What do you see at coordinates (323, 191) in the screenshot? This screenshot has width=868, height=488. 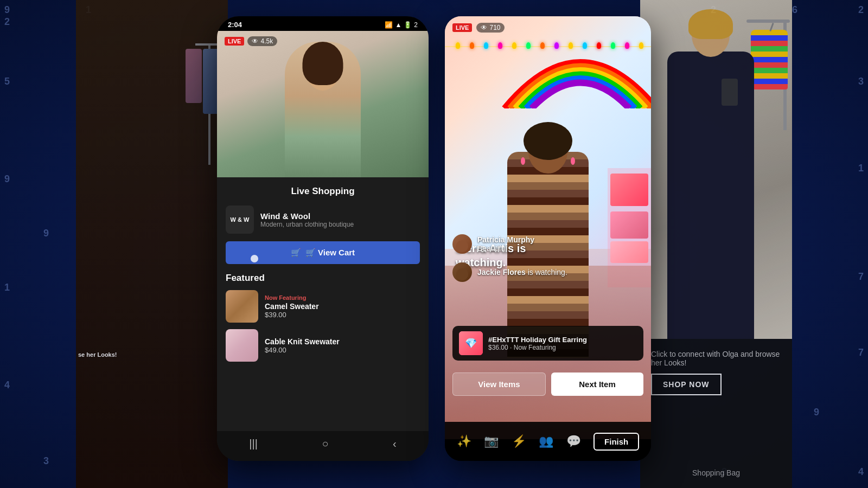 I see `live-shopping-title: Live Shopping` at bounding box center [323, 191].